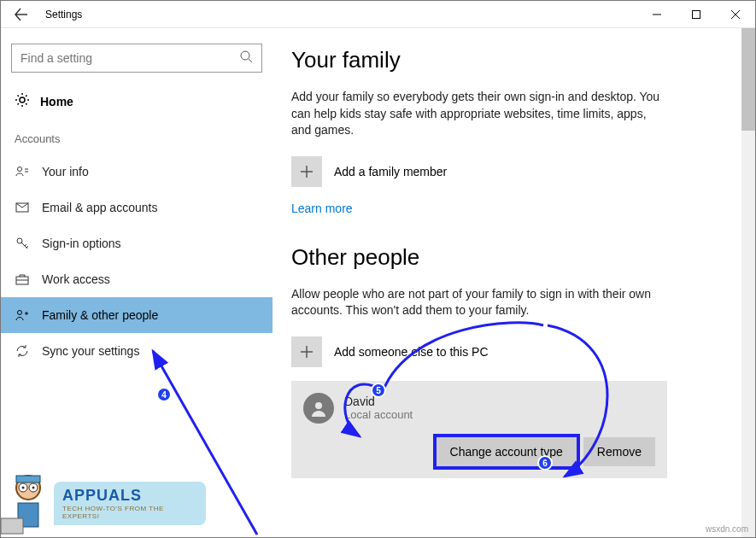 The width and height of the screenshot is (756, 538). What do you see at coordinates (82, 243) in the screenshot?
I see `nav-label: Sign-in options` at bounding box center [82, 243].